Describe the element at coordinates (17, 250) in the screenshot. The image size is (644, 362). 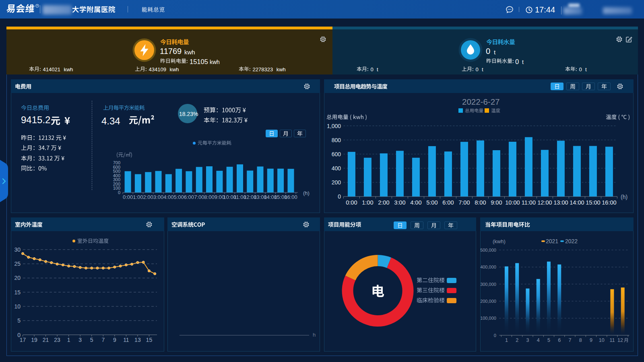
I see `svg-text: 30` at that location.